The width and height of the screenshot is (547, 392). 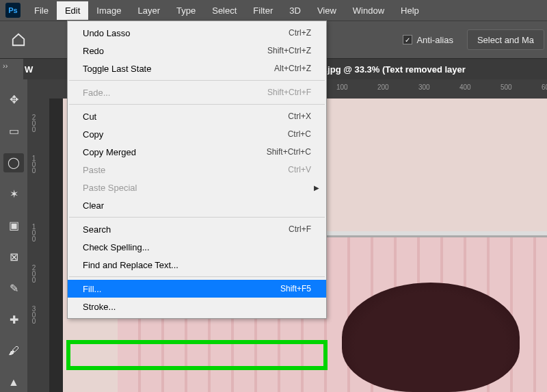 What do you see at coordinates (197, 33) in the screenshot?
I see `menu-undo: Undo LassoCtrl+Z` at bounding box center [197, 33].